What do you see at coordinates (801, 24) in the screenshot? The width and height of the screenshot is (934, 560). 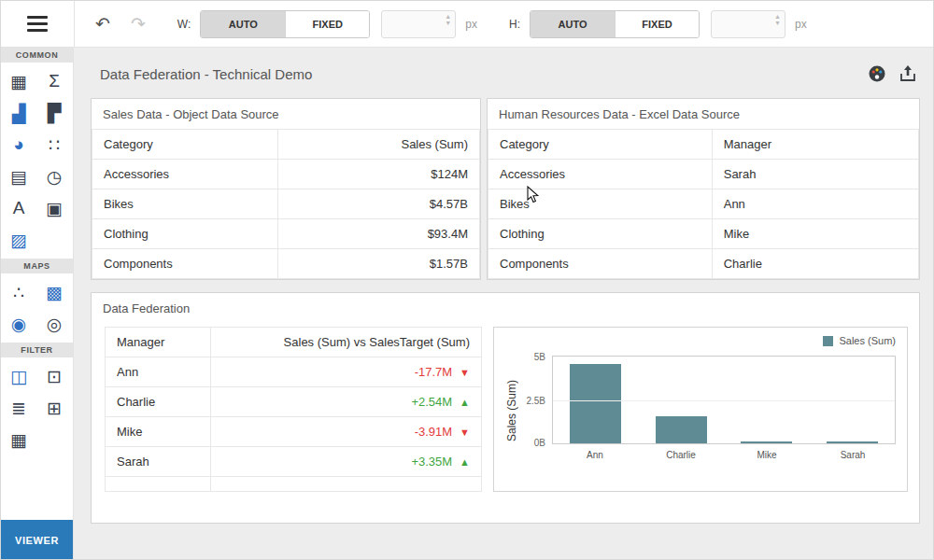 I see `height-unit-label: px` at bounding box center [801, 24].